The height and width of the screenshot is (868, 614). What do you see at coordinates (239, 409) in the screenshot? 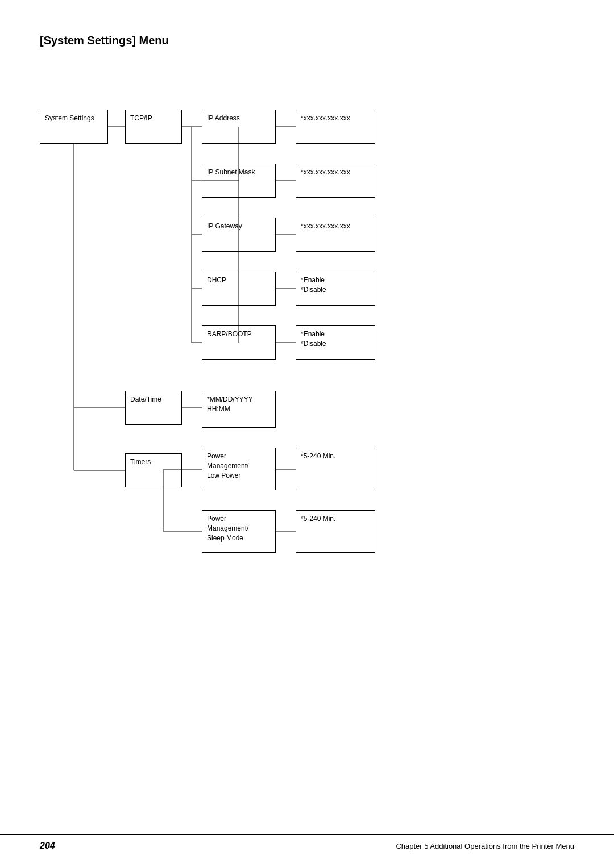
I see `box-datetime-val: *MM/DD/YYYYHH:MM` at bounding box center [239, 409].